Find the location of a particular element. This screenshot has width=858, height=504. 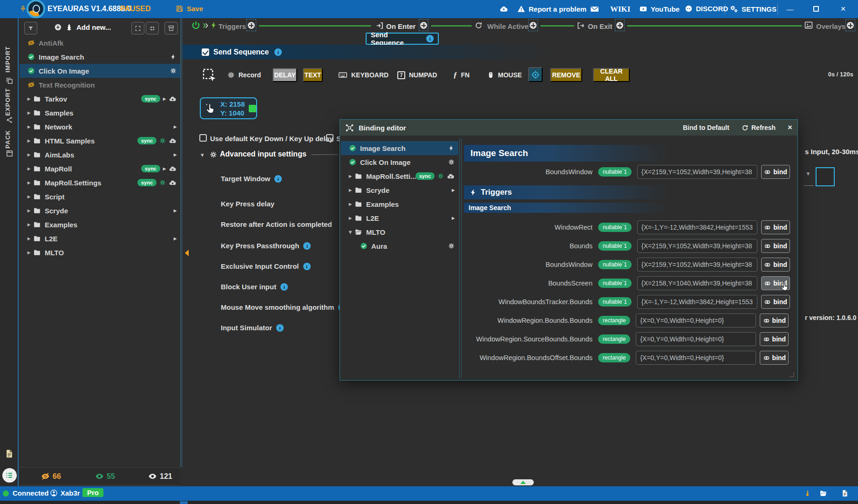

send-sequence-tab: Send Sequence i is located at coordinates (402, 39).